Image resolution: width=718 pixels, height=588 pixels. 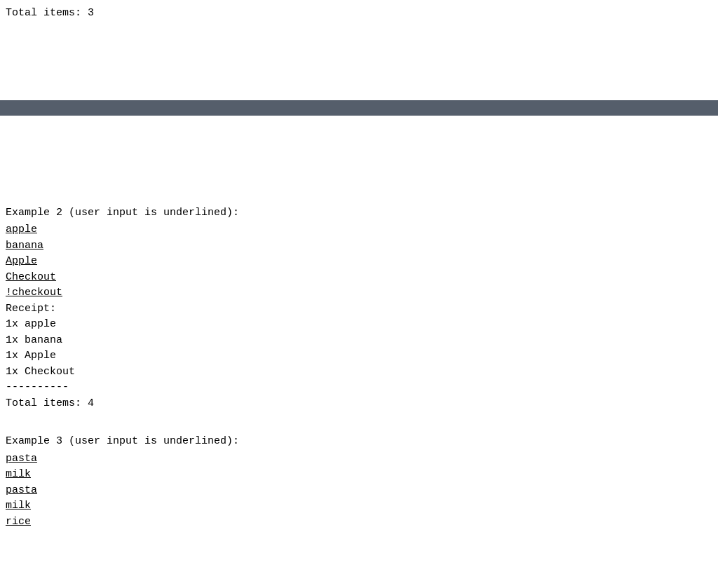 I want to click on divider-bar, so click(x=359, y=108).